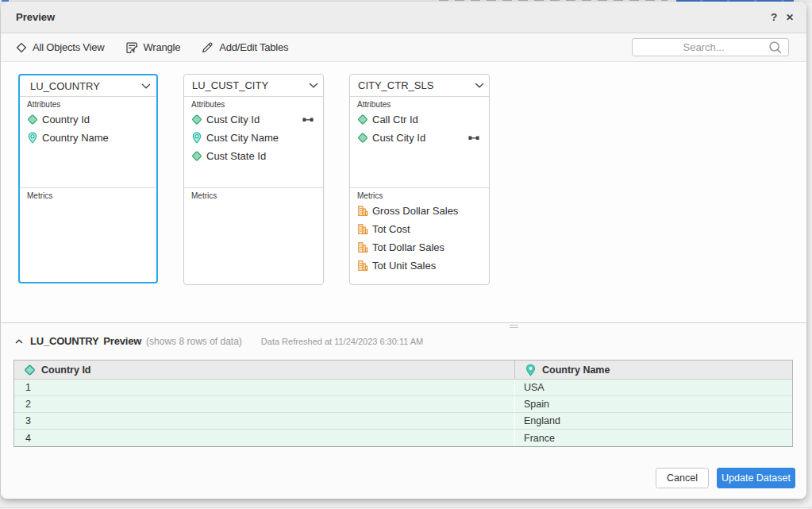 This screenshot has height=509, width=812. Describe the element at coordinates (35, 17) in the screenshot. I see `dialog-title: Preview` at that location.